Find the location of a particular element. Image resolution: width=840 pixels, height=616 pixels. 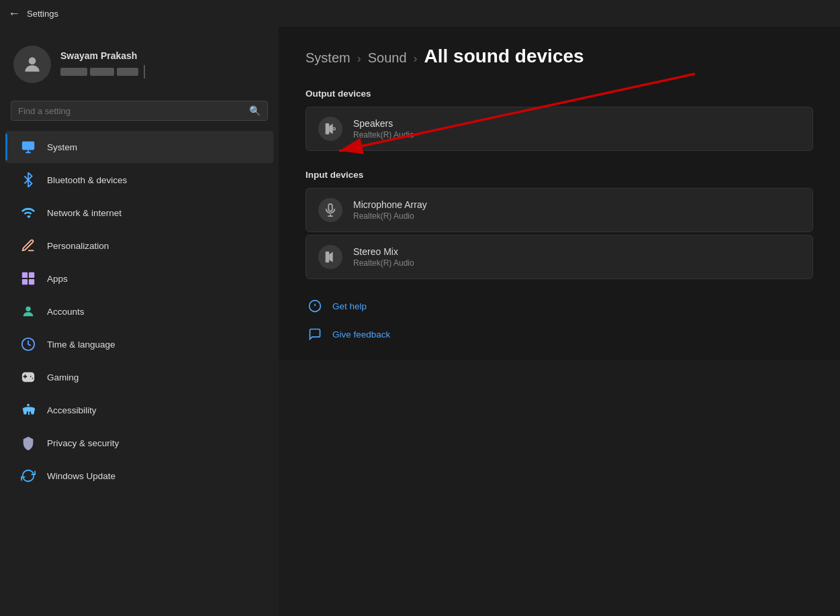

sidebar-item-label-personalization: Personalization is located at coordinates (78, 246).